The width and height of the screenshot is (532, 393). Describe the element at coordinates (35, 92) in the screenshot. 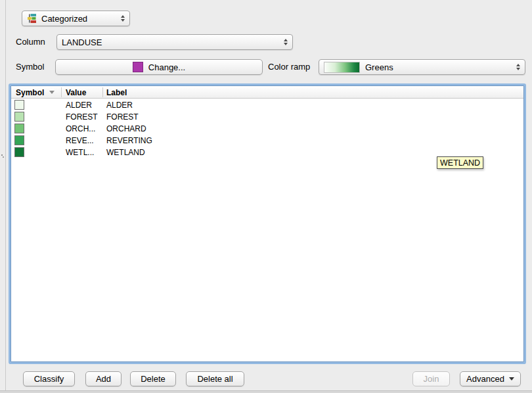

I see `header-symbol: Symbol` at that location.